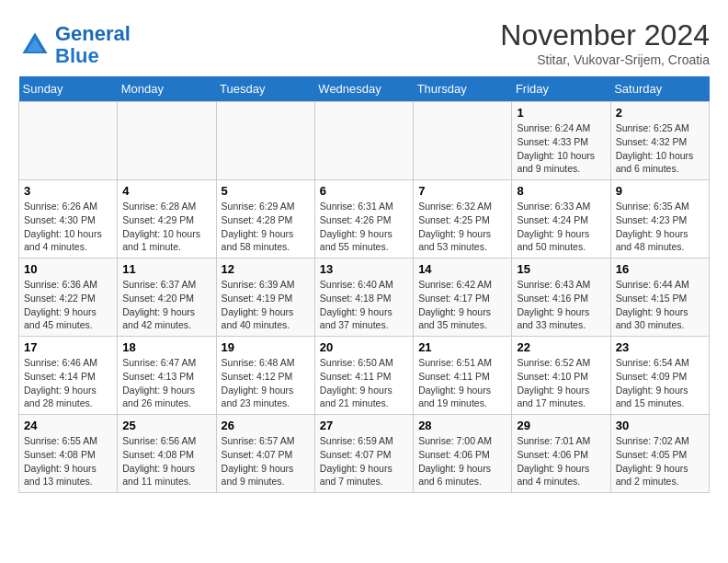 The image size is (728, 563). What do you see at coordinates (660, 305) in the screenshot?
I see `cell-info: Sunrise: 6:44 AM Sunset: 4:15 PM Dayligh…` at bounding box center [660, 305].